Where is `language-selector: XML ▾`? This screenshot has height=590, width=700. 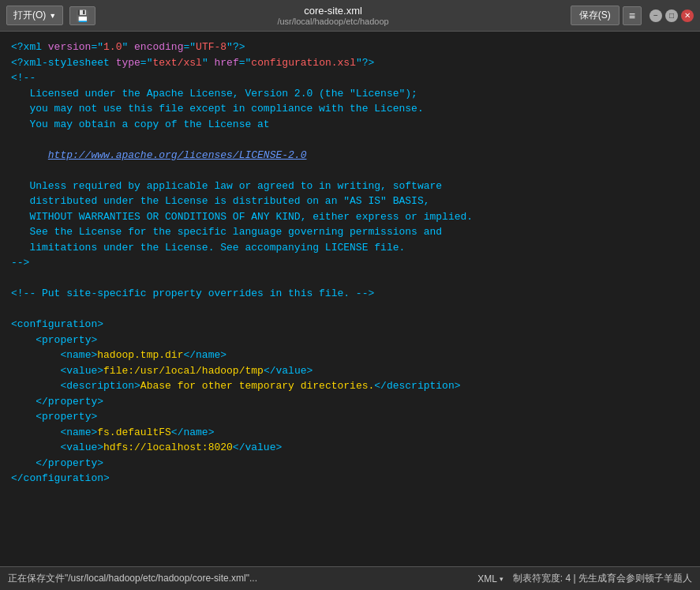
language-selector: XML ▾ is located at coordinates (491, 579).